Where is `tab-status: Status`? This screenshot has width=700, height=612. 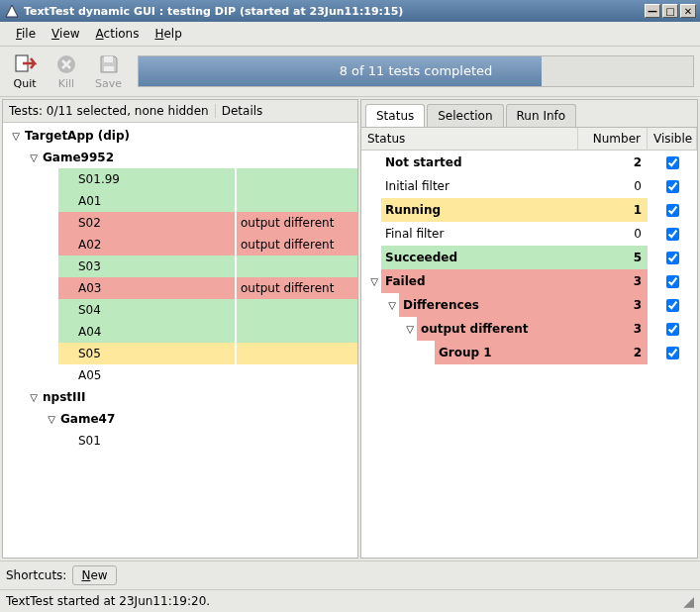
tab-status: Status is located at coordinates (395, 115).